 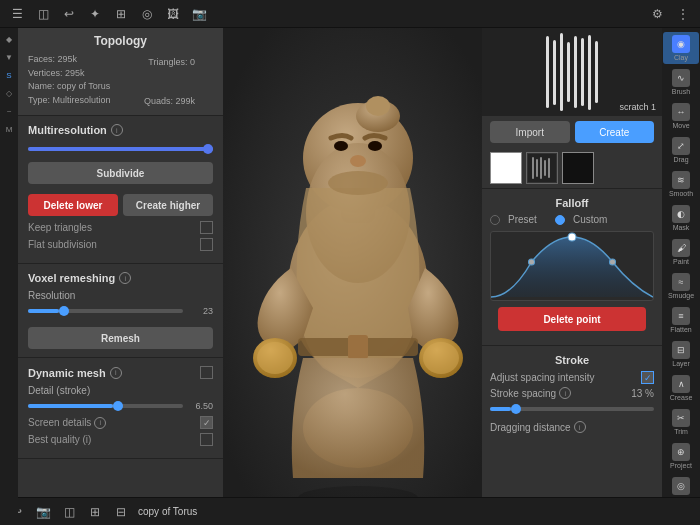 What do you see at coordinates (206, 244) in the screenshot?
I see `flat-subdivision-checkbox` at bounding box center [206, 244].